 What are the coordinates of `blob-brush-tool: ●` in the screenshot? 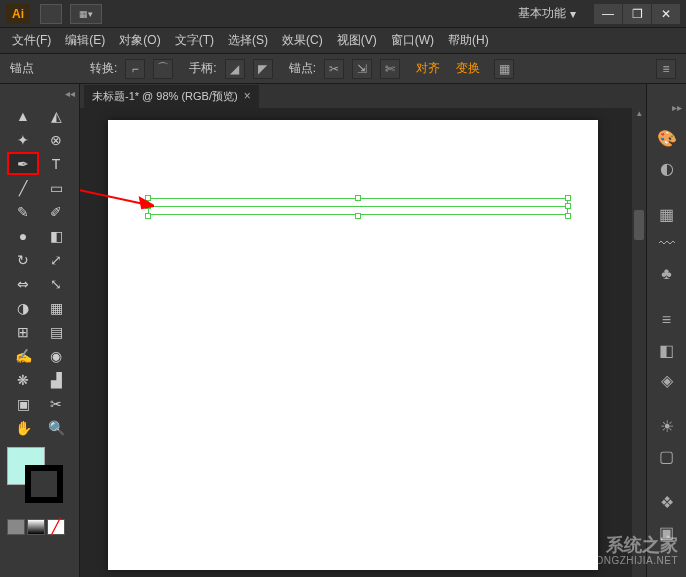 It's located at (23, 236).